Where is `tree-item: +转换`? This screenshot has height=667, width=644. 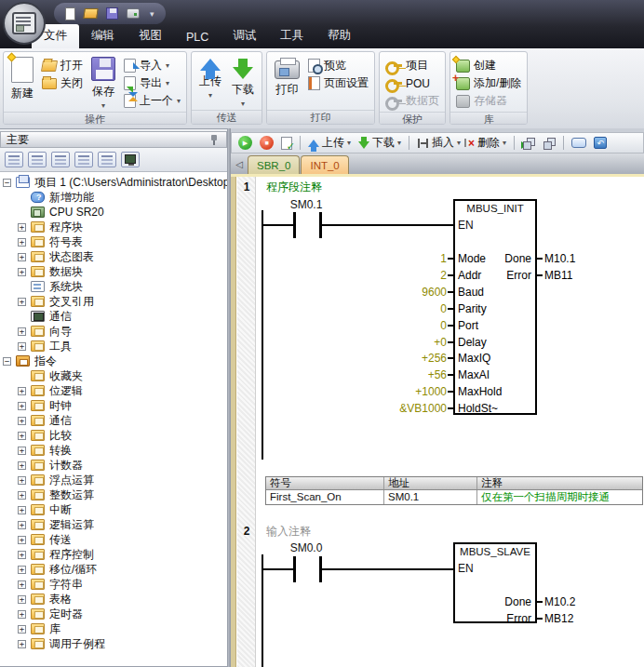 tree-item: +转换 is located at coordinates (114, 450).